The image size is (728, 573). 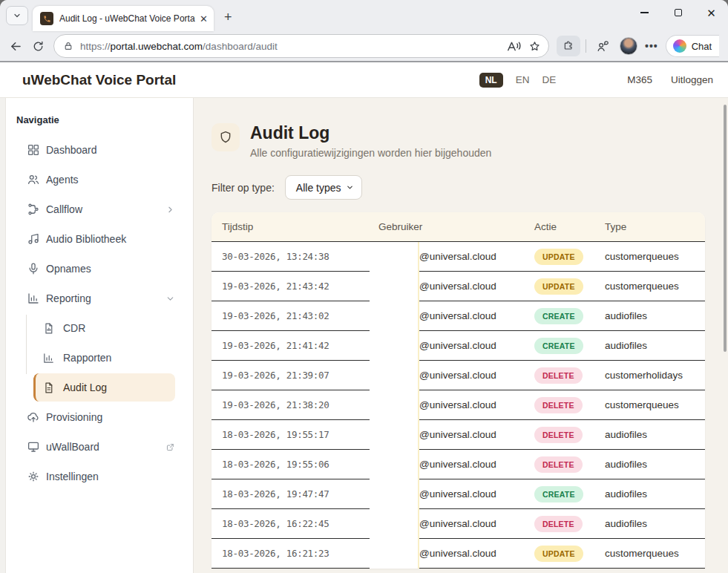 What do you see at coordinates (99, 150) in the screenshot?
I see `sidebar-item-dashboard: Dashboard` at bounding box center [99, 150].